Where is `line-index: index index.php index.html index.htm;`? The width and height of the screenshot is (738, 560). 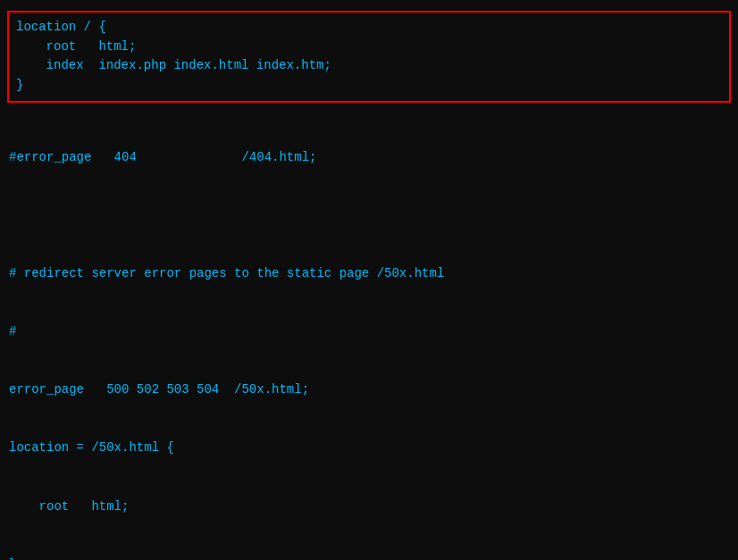
line-index: index index.php index.html index.htm; is located at coordinates (369, 66).